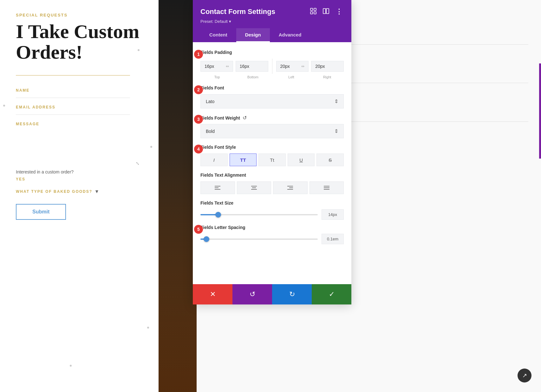 Image resolution: width=541 pixels, height=392 pixels. What do you see at coordinates (79, 172) in the screenshot?
I see `interested-text: Interested in a custom order?` at bounding box center [79, 172].